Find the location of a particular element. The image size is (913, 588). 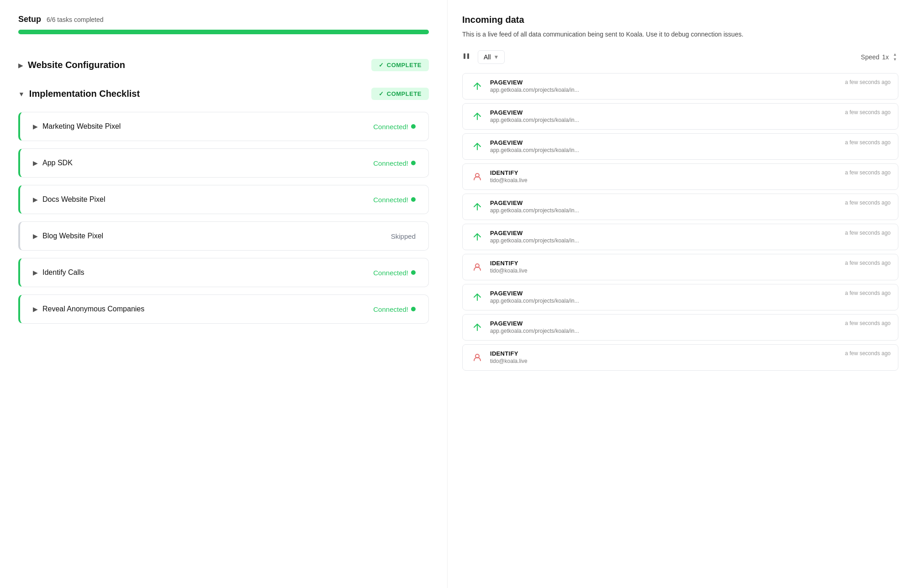

blog-pixel-title: Blog Website Pixel is located at coordinates (73, 236).